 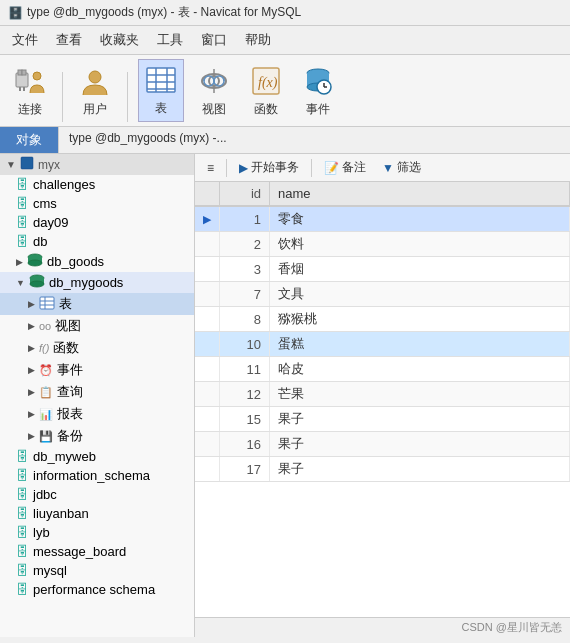 I want to click on transaction-icon: ▶, so click(x=244, y=168).